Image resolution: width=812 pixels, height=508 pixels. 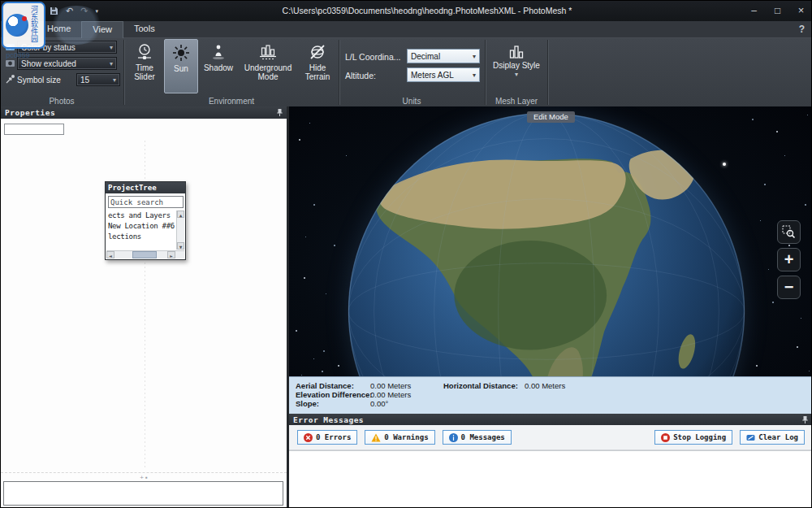 What do you see at coordinates (802, 29) in the screenshot?
I see `help-button: ?` at bounding box center [802, 29].